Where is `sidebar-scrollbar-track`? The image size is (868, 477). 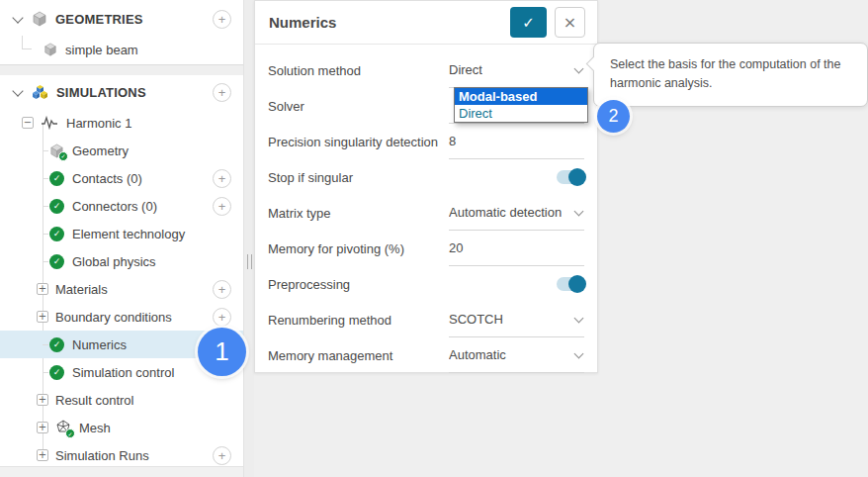
sidebar-scrollbar-track is located at coordinates (122, 471).